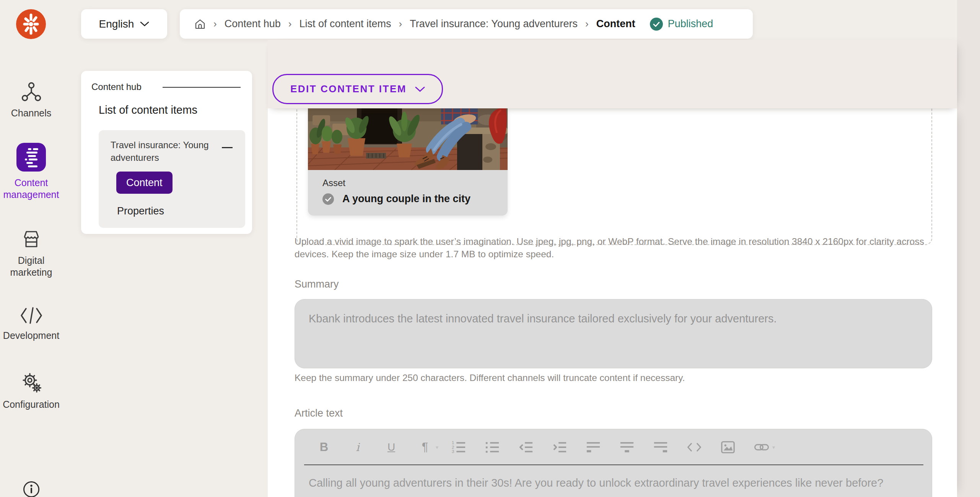 This screenshot has height=497, width=980. What do you see at coordinates (406, 199) in the screenshot?
I see `asset-name: A young couple in the city` at bounding box center [406, 199].